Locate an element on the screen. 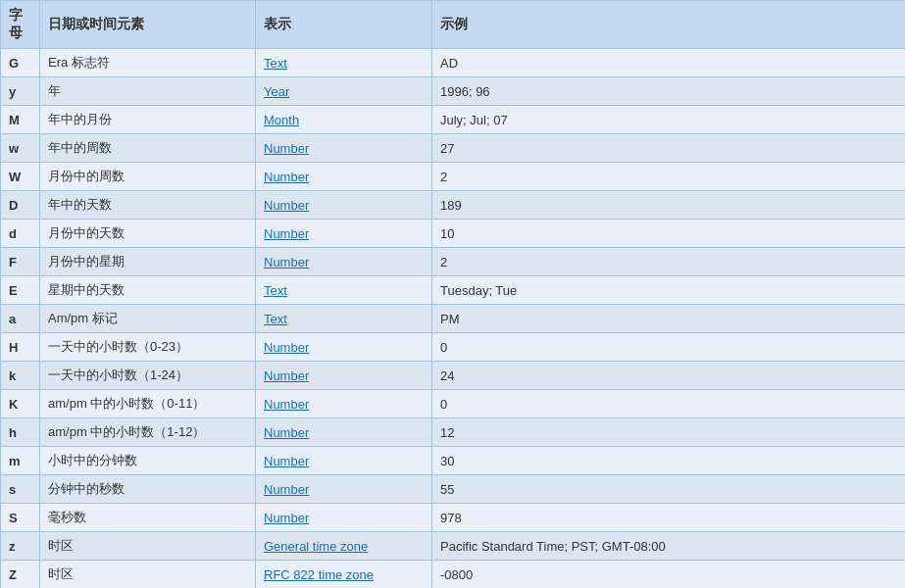 The width and height of the screenshot is (905, 588). cell-letter: w is located at coordinates (21, 149).